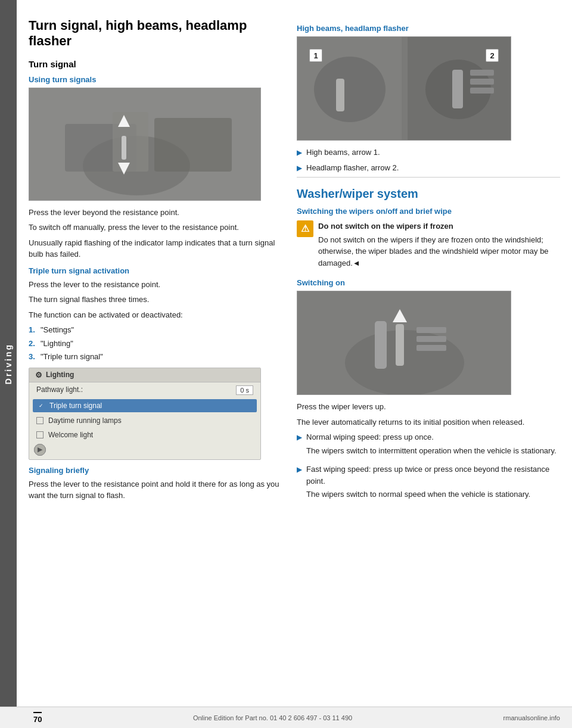 This screenshot has height=728, width=572. Describe the element at coordinates (431, 451) in the screenshot. I see `normal-wiping-detail: The wipers switch to intermittent operat…` at that location.